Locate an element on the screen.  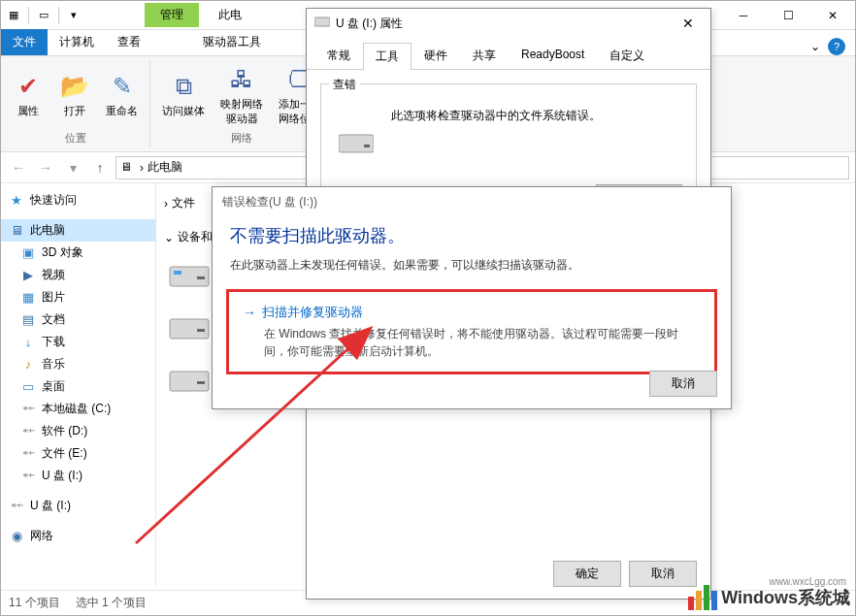
error-cancel-button: 取消 is located at coordinates (683, 384).